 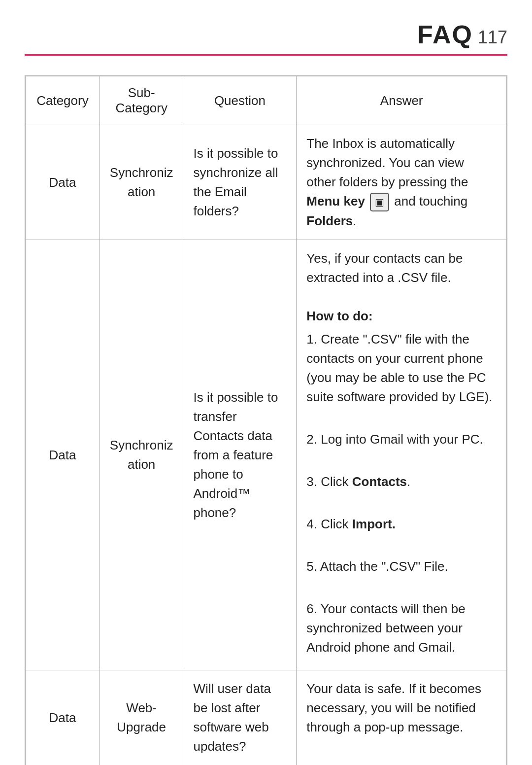 What do you see at coordinates (401, 482) in the screenshot?
I see `answer-item: 3. Click Contacts.` at bounding box center [401, 482].